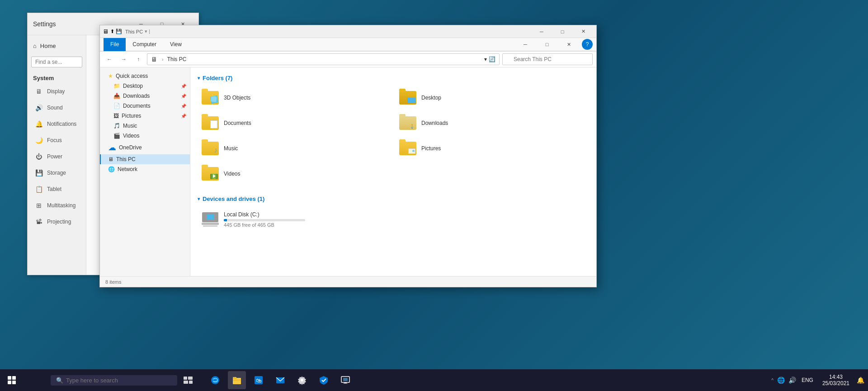 This screenshot has height=391, width=868. Describe the element at coordinates (57, 189) in the screenshot. I see `settings-item-tablet: 📋 Tablet` at that location.